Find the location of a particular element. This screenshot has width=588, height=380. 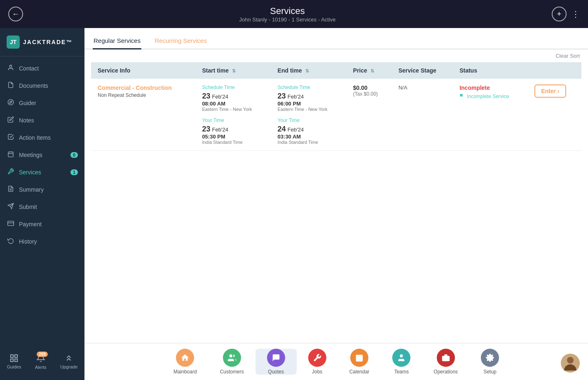

nav-jobs: Jobs is located at coordinates (317, 362).